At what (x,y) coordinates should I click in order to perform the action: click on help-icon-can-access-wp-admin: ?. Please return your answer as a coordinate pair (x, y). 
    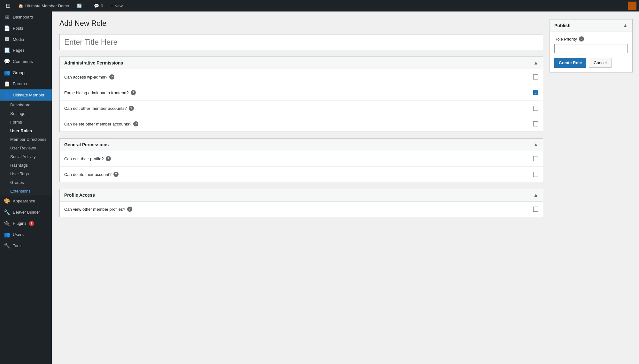
    Looking at the image, I should click on (112, 77).